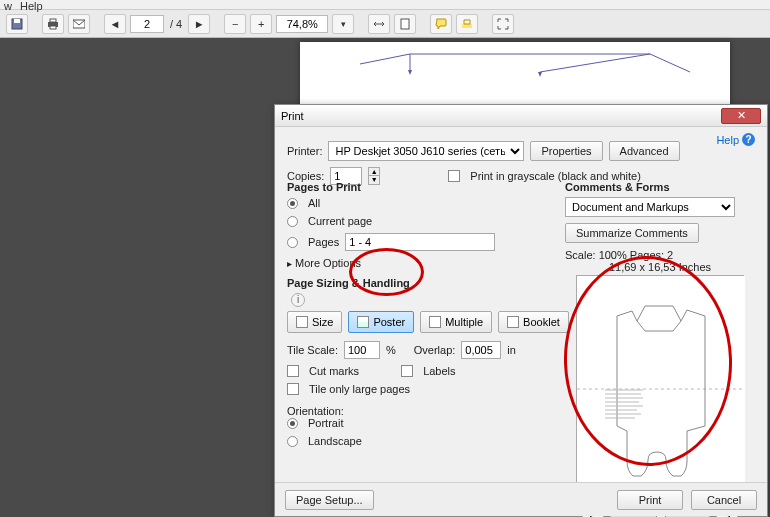 This screenshot has width=770, height=517. I want to click on radio-pages-label: Pages, so click(324, 242).